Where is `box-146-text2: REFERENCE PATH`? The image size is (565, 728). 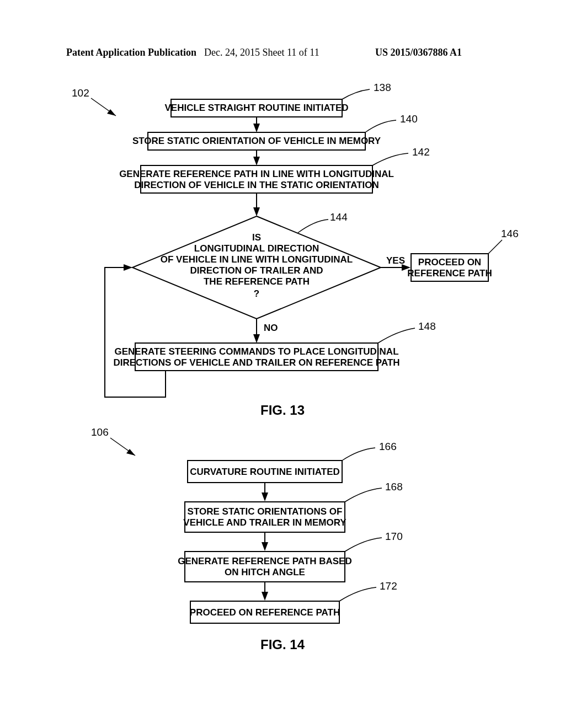
box-146-text2: REFERENCE PATH is located at coordinates (449, 274).